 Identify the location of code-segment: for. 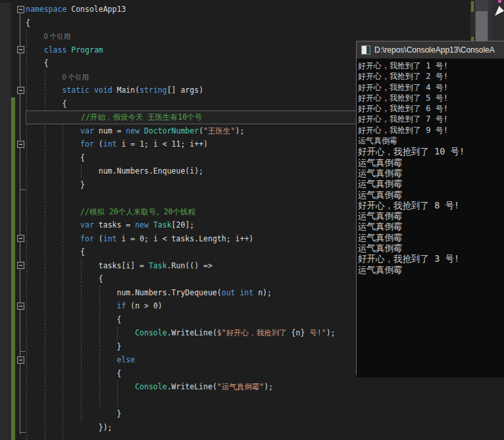
(87, 144).